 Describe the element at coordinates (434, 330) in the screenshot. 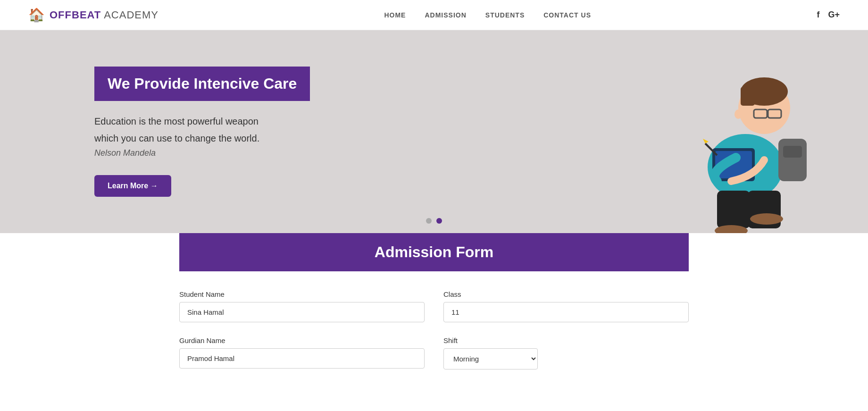

I see `admission-form: Student Name Class Gurdian Name Shift Mo…` at that location.